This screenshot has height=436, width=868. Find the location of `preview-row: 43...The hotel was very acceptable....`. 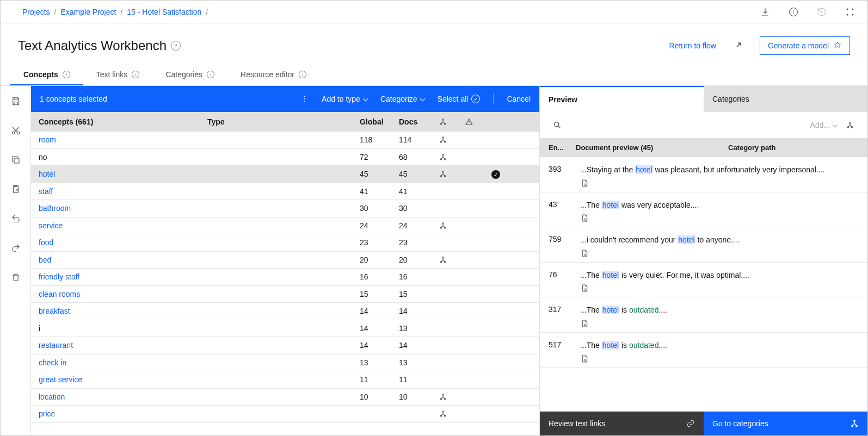

preview-row: 43...The hotel was very acceptable.... is located at coordinates (704, 210).